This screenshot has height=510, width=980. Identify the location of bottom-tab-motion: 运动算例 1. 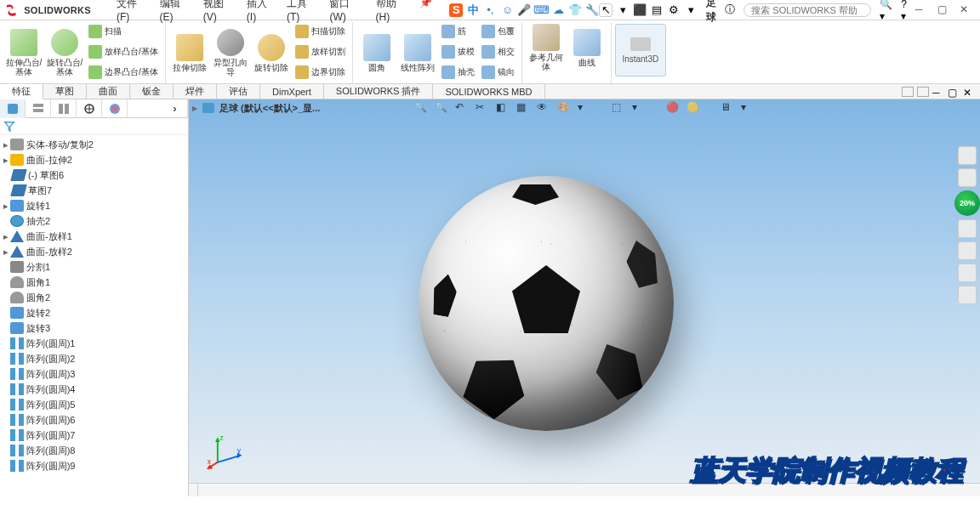
(194, 490).